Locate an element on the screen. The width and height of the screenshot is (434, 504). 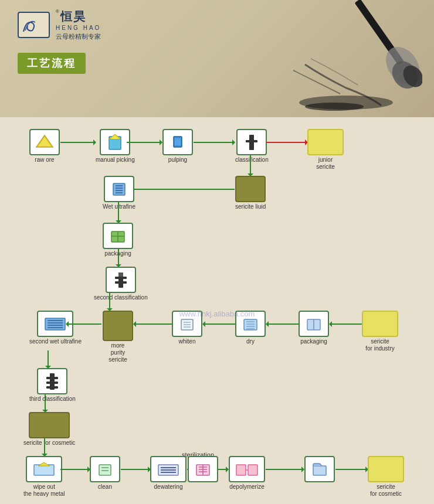
junior-sericite-icon is located at coordinates (326, 142).